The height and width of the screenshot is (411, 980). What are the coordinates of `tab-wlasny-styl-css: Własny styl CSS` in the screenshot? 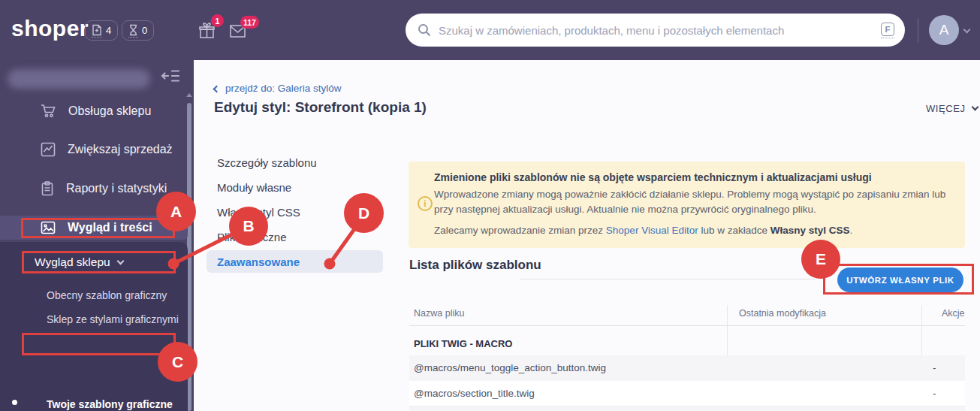 It's located at (258, 212).